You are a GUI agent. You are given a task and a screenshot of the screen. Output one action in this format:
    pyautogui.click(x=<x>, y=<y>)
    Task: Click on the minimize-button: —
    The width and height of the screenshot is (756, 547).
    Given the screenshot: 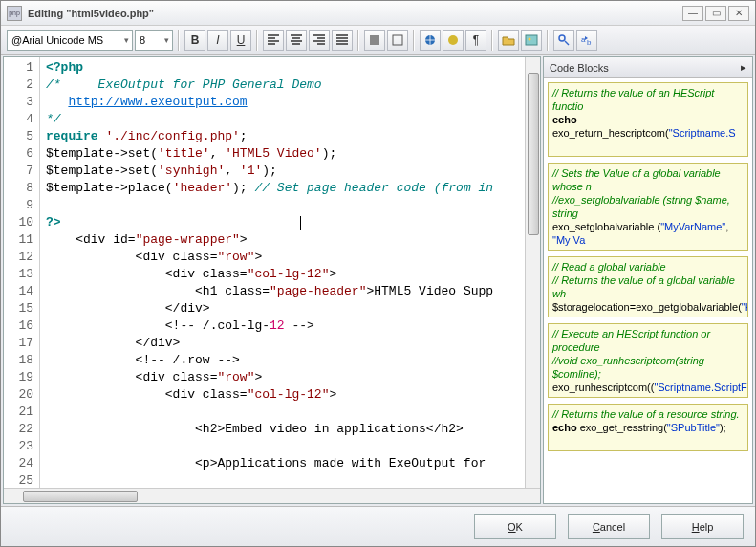 What is the action you would take?
    pyautogui.click(x=693, y=13)
    